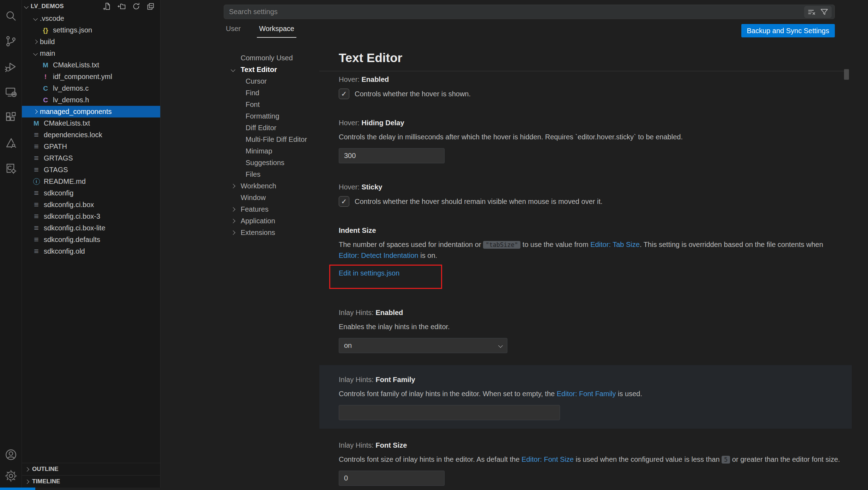 Image resolution: width=868 pixels, height=490 pixels. Describe the element at coordinates (91, 18) in the screenshot. I see `tree-row-.vscode: .vscode` at that location.